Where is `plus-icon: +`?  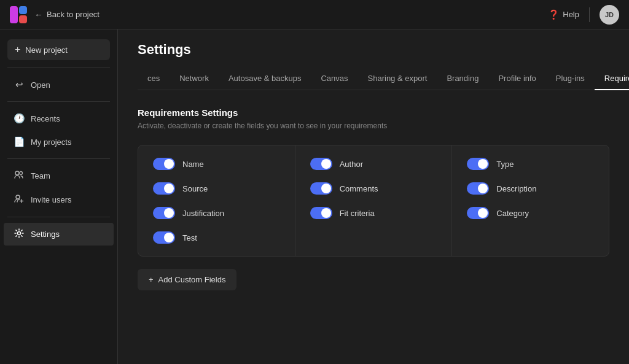
plus-icon: + is located at coordinates (17, 50).